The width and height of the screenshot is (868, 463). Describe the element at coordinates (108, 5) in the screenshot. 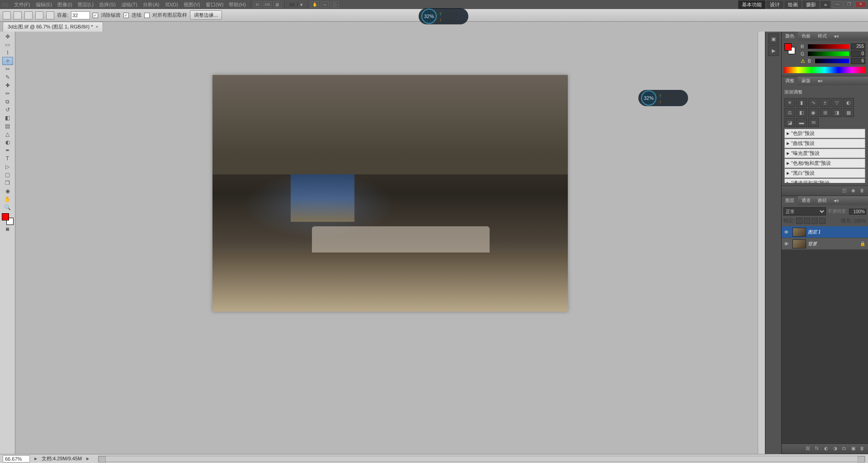

I see `menu-select: 选择(S)` at that location.